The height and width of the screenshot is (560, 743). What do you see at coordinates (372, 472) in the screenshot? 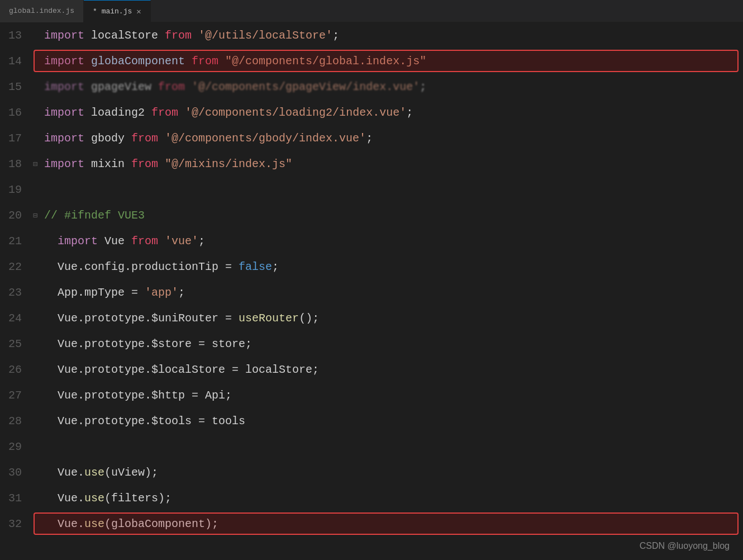
I see `code-line-30: 30 Vue.use(uView);` at bounding box center [372, 472].